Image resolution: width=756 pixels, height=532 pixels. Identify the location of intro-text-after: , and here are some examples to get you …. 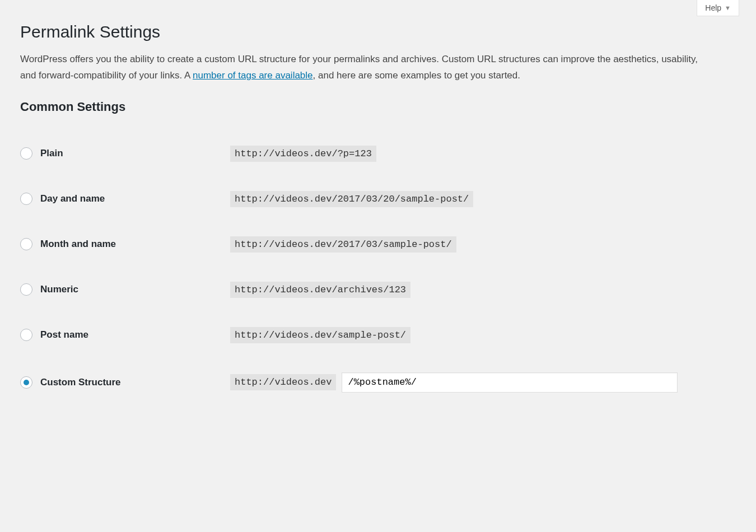
(417, 75).